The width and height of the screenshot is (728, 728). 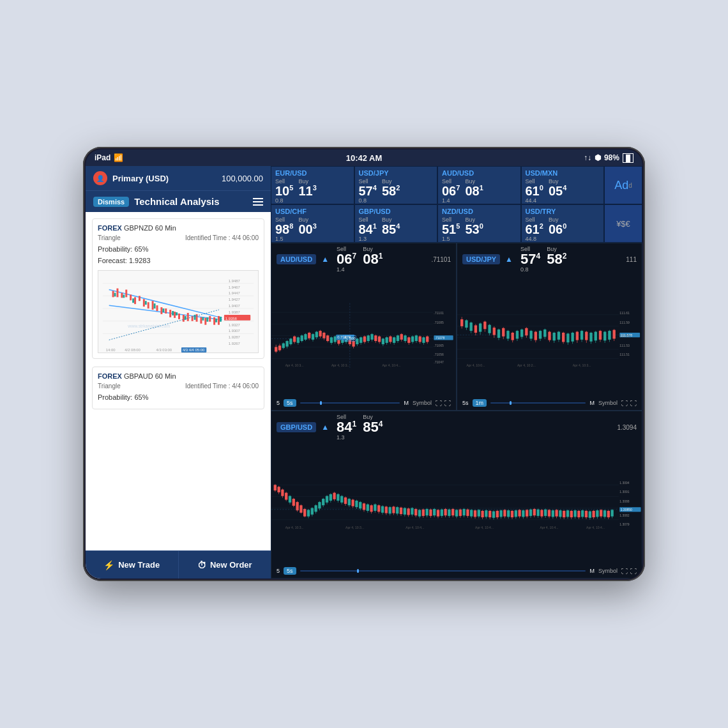 What do you see at coordinates (313, 224) in the screenshot?
I see `ticker-usdchf: USD/CHF Sell 988 1.5 Buy 003` at bounding box center [313, 224].